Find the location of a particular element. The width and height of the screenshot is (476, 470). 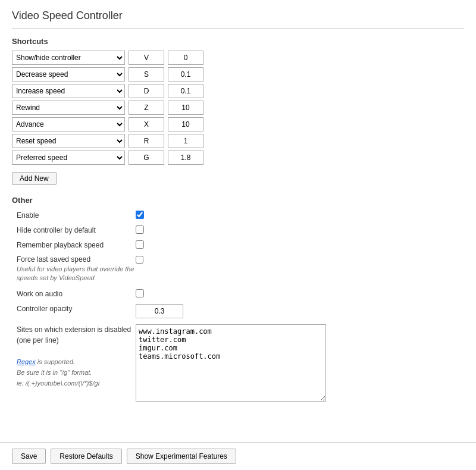

shortcut-key-advance is located at coordinates (146, 124).